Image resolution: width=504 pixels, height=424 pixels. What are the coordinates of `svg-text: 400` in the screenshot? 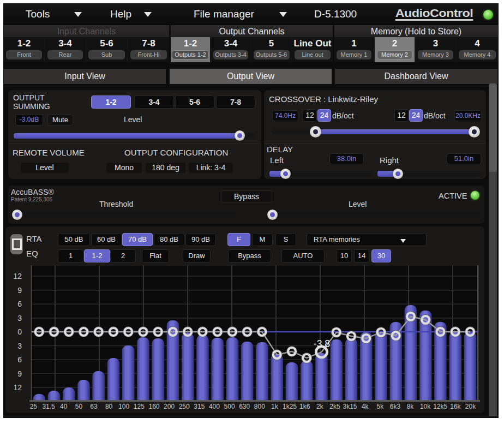 It's located at (214, 407).